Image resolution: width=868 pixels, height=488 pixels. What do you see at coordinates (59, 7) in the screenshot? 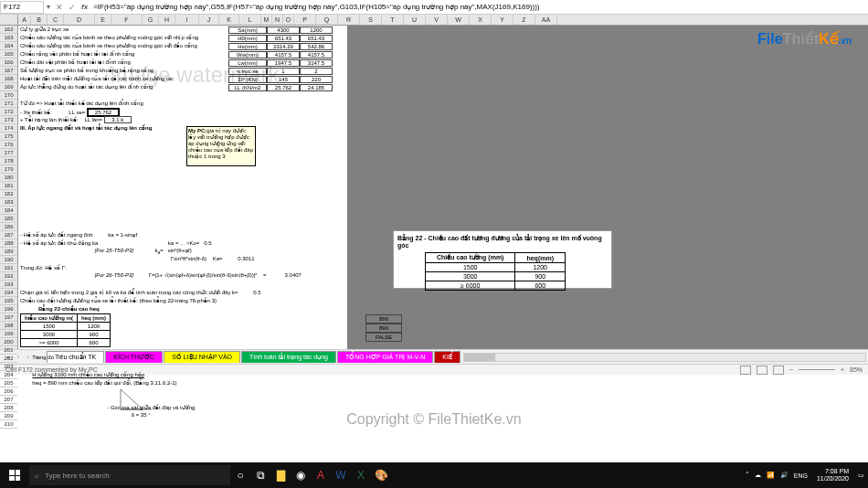
I see `cancel-formula: ✕` at bounding box center [59, 7].